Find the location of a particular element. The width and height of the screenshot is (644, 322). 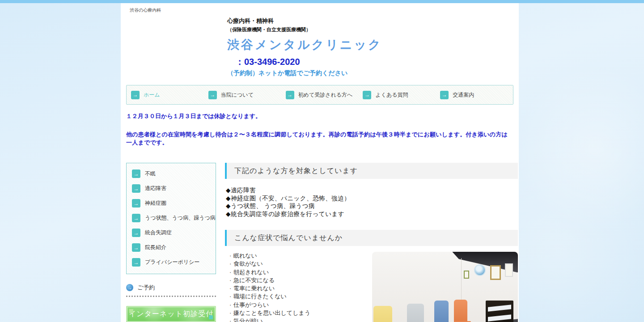

sidebar-menu-item-label: 不眠 is located at coordinates (150, 174).